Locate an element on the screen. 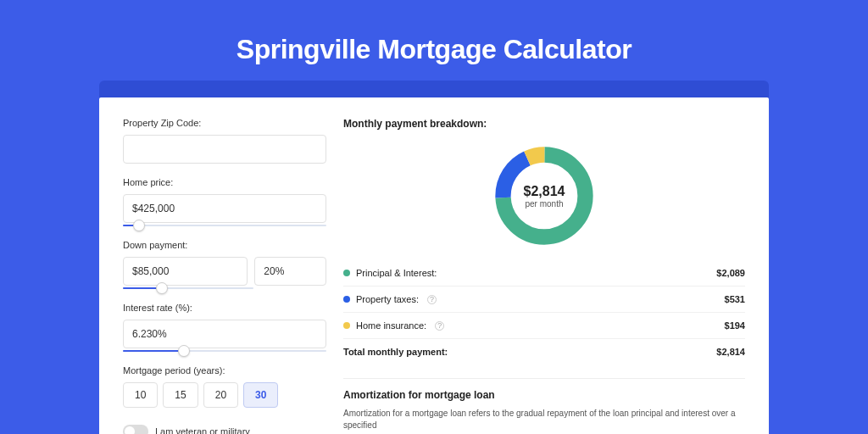 The width and height of the screenshot is (868, 434). zip-label: Property Zip Code: is located at coordinates (225, 123).